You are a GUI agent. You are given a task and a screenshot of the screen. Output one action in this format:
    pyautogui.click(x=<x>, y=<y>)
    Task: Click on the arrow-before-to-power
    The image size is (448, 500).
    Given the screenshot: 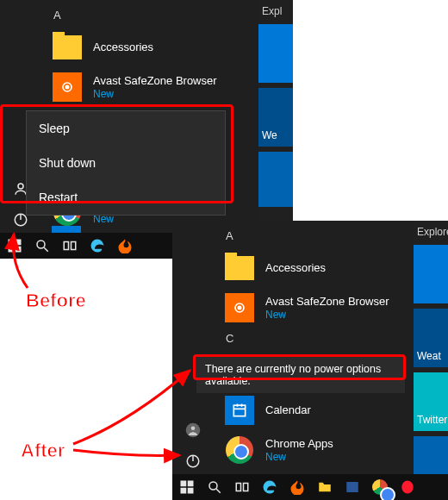 What is the action you would take?
    pyautogui.click(x=23, y=259)
    